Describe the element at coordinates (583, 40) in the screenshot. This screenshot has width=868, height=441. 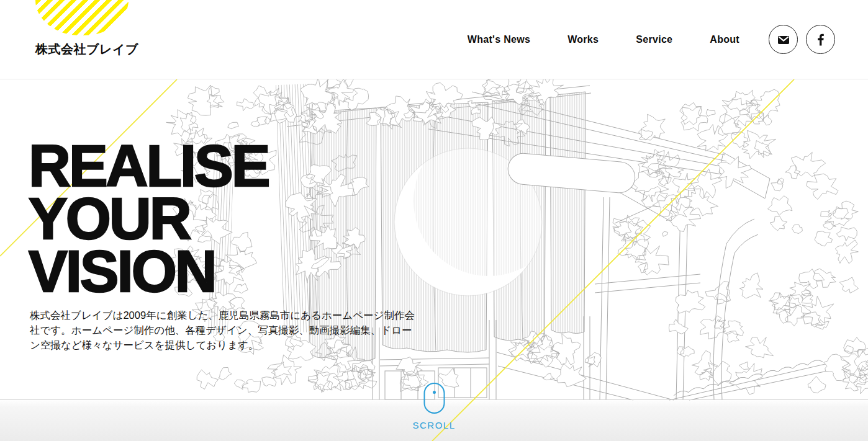
I see `nav-works: Works` at that location.